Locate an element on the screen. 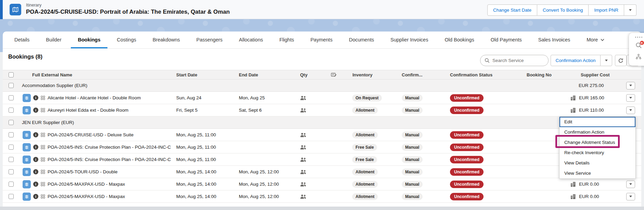  change-start-date-button: Change Start Date is located at coordinates (512, 10).